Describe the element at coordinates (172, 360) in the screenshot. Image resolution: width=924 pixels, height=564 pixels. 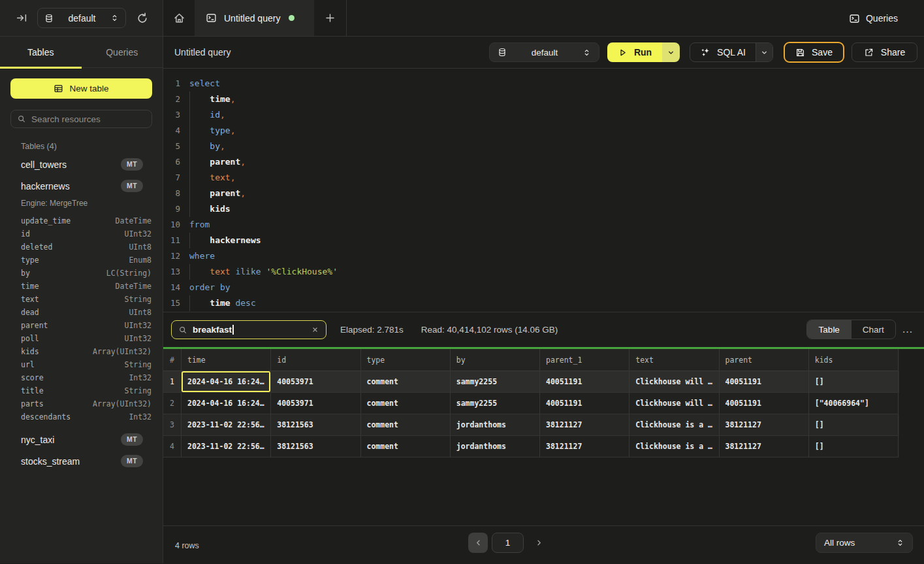
I see `column-header-#: #` at that location.